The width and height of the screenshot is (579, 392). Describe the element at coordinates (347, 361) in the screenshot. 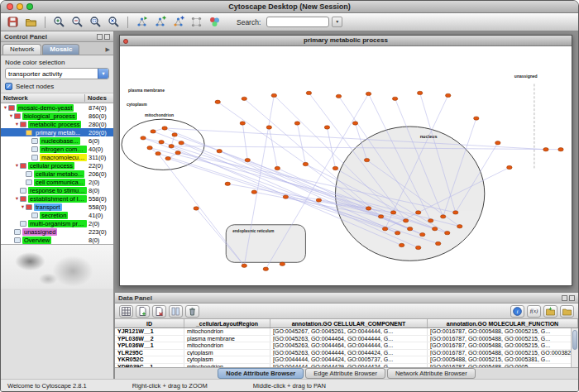

I see `table-row: YKR052Ccytoplasm[GO:0044444, GO:0044424,…` at that location.